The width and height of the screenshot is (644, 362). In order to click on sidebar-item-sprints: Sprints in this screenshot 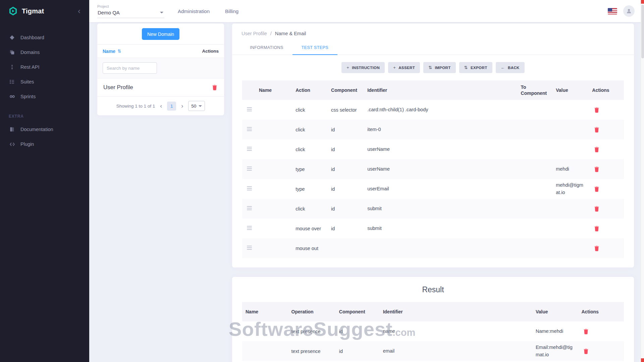, I will do `click(45, 97)`.